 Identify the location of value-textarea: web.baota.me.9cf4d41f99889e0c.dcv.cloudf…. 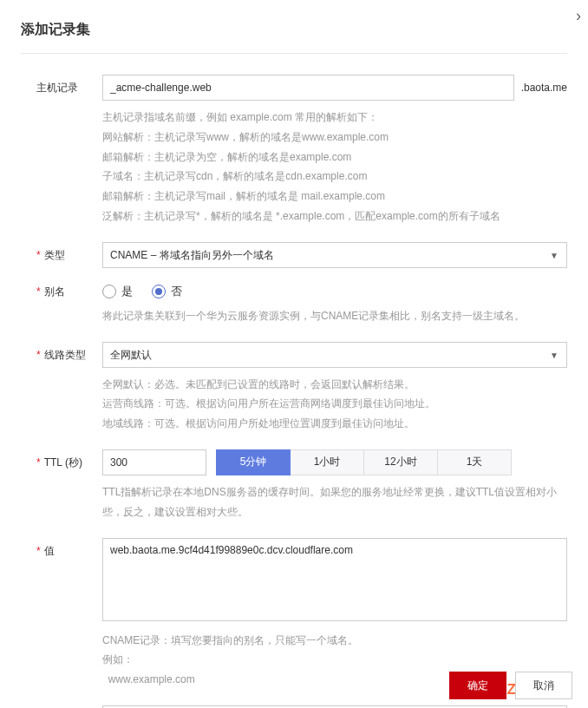
(335, 580).